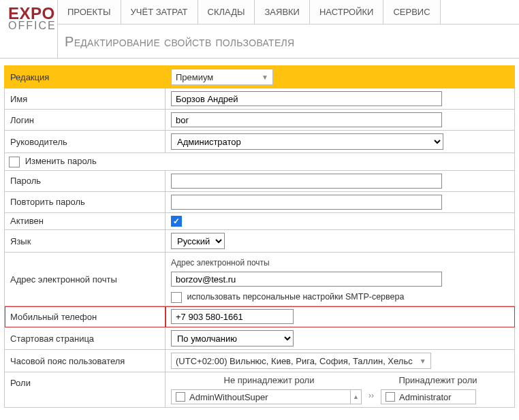 Image resolution: width=519 pixels, height=420 pixels. I want to click on label-email: Адрес электронной почты, so click(85, 279).